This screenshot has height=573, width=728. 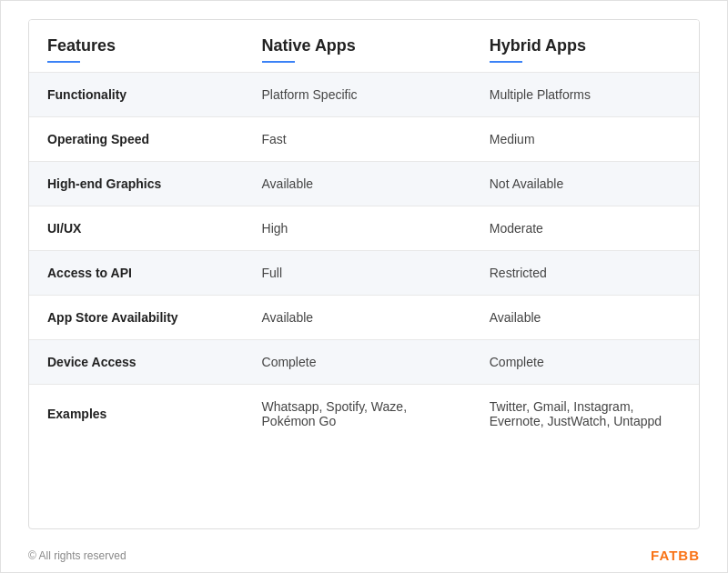 I want to click on hybrid-cell: Moderate, so click(x=585, y=229).